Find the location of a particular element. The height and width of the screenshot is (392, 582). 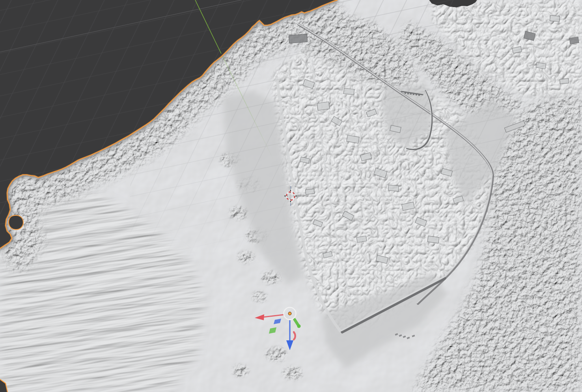

gizmo-y-ball is located at coordinates (299, 327).